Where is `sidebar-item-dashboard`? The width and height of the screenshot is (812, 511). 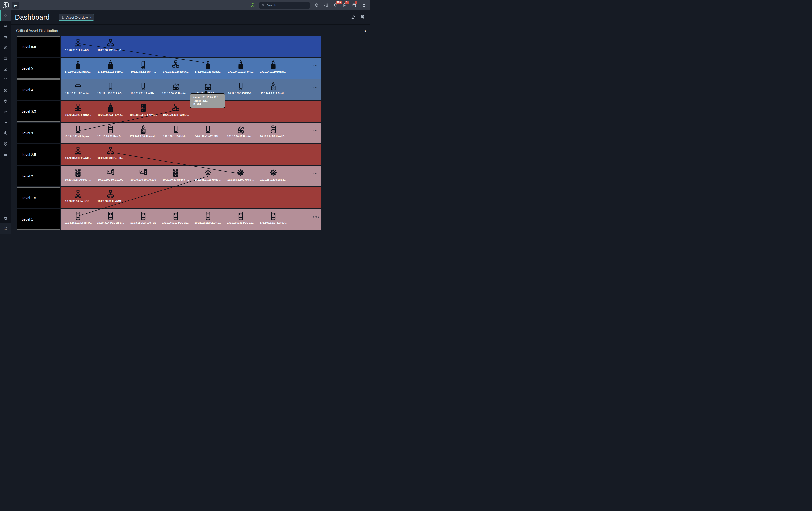 sidebar-item-dashboard is located at coordinates (5, 16).